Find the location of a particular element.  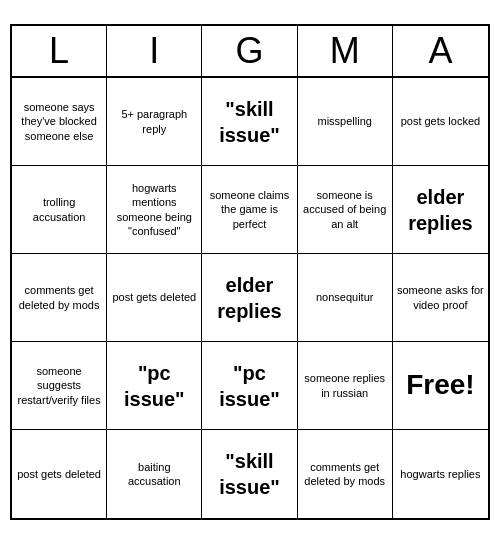

bingo-cell-19: Free! is located at coordinates (440, 386).